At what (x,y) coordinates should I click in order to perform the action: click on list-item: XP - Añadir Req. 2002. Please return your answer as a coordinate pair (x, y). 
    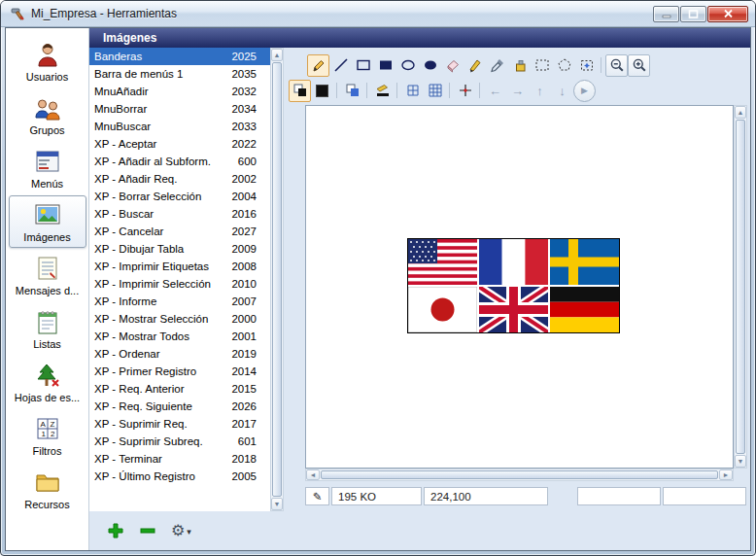
    Looking at the image, I should click on (180, 179).